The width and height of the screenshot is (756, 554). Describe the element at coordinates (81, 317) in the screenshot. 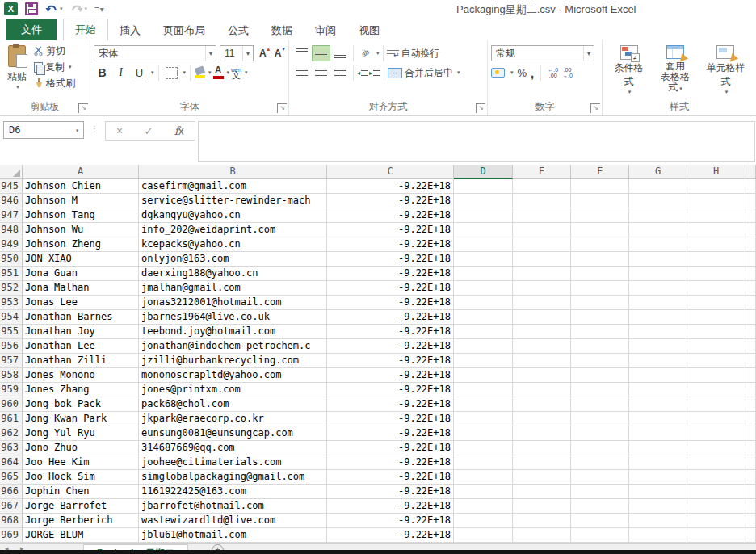

I see `cell-name: Jonathan Barnes` at that location.